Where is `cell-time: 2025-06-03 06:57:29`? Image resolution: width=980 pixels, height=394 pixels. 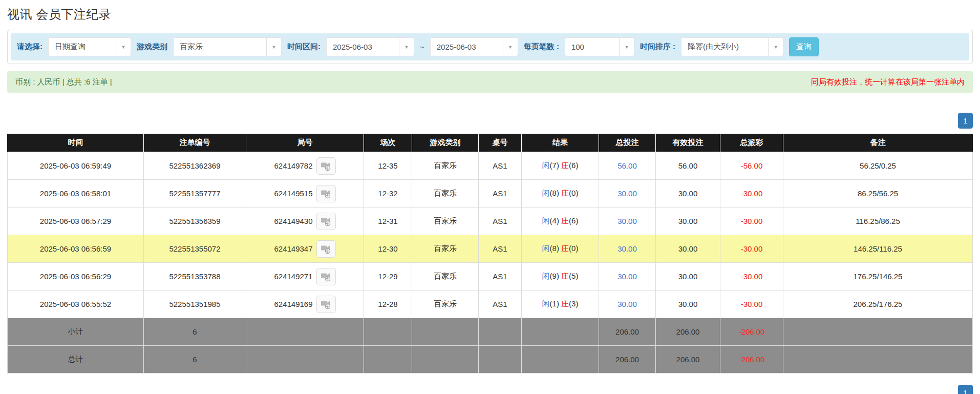 cell-time: 2025-06-03 06:57:29 is located at coordinates (76, 221).